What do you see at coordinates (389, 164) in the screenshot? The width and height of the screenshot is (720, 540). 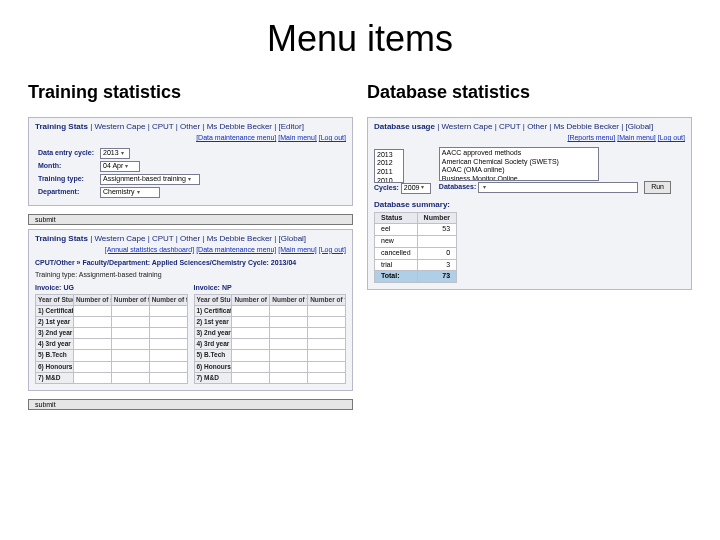 I see `list-item: 2012` at bounding box center [389, 164].